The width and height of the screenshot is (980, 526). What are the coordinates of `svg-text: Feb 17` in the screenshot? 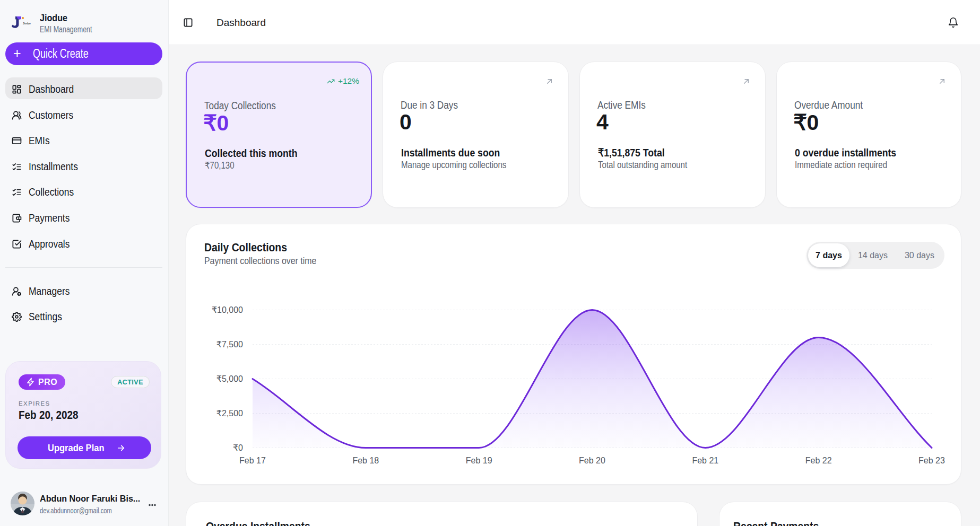 It's located at (253, 460).